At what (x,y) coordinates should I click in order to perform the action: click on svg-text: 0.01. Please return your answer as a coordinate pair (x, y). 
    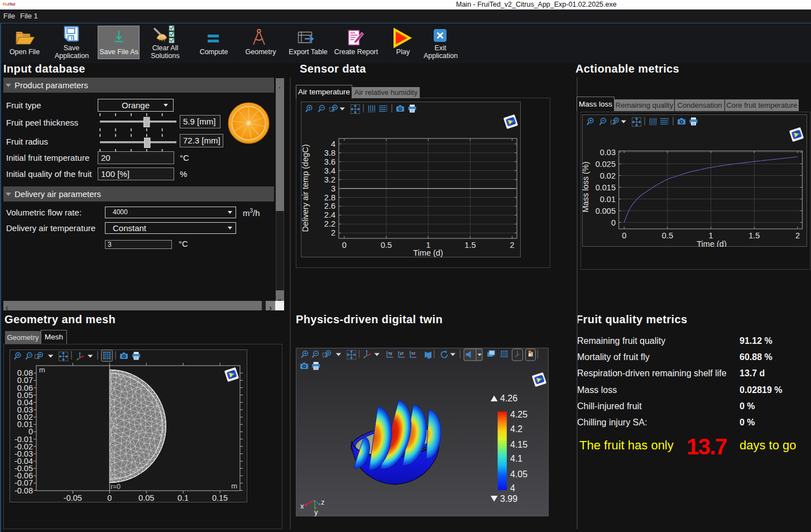
    Looking at the image, I should click on (608, 199).